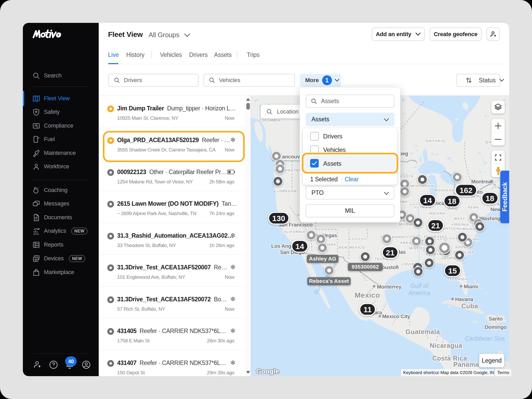  Describe the element at coordinates (453, 271) in the screenshot. I see `svg-text: 15` at that location.